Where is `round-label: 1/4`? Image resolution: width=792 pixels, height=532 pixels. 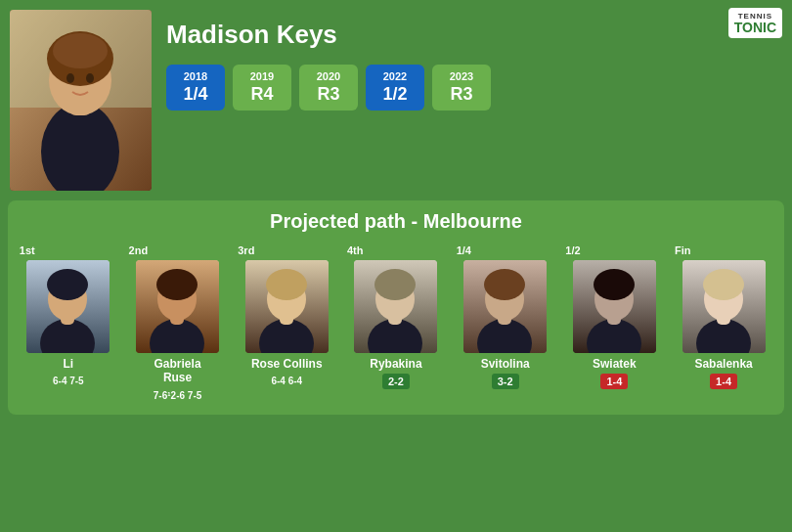 round-label: 1/4 is located at coordinates (196, 94).